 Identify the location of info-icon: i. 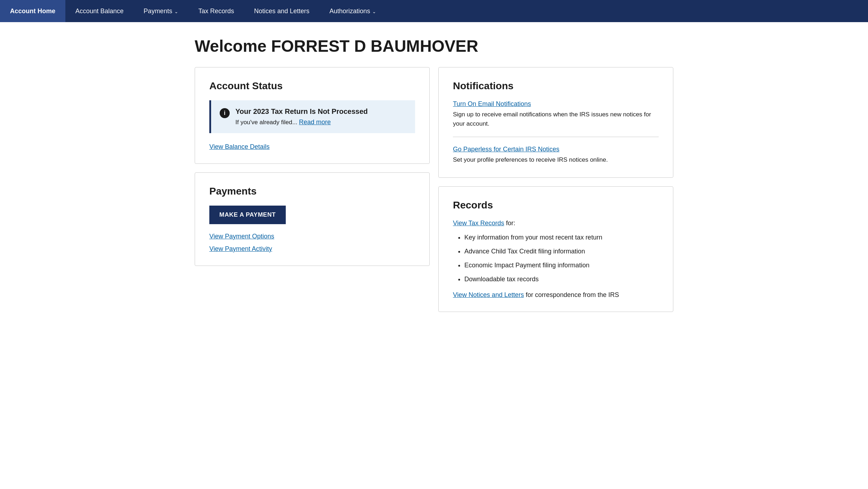
(225, 113).